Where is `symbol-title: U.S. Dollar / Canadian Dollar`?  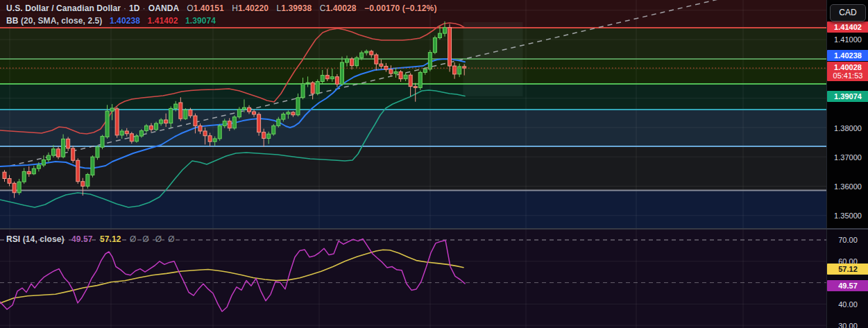 symbol-title: U.S. Dollar / Canadian Dollar is located at coordinates (64, 8).